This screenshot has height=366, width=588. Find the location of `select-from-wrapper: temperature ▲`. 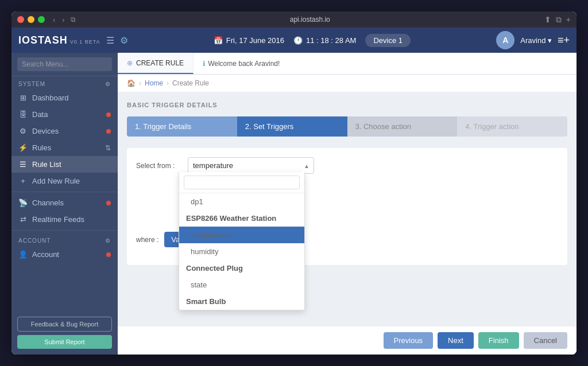

select-from-wrapper: temperature ▲ is located at coordinates (251, 165).